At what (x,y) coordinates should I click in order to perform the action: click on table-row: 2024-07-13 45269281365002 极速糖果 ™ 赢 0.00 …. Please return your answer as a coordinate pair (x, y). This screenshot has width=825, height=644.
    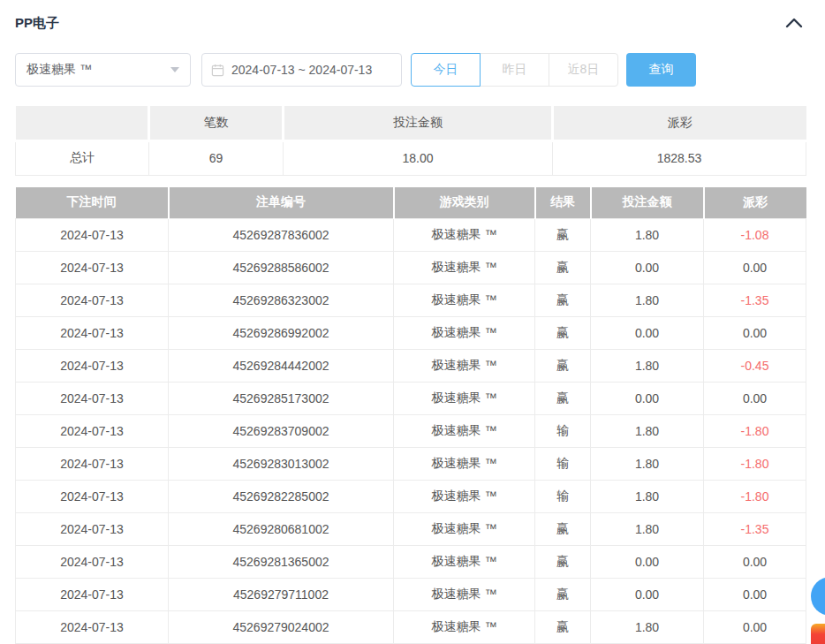
    Looking at the image, I should click on (412, 562).